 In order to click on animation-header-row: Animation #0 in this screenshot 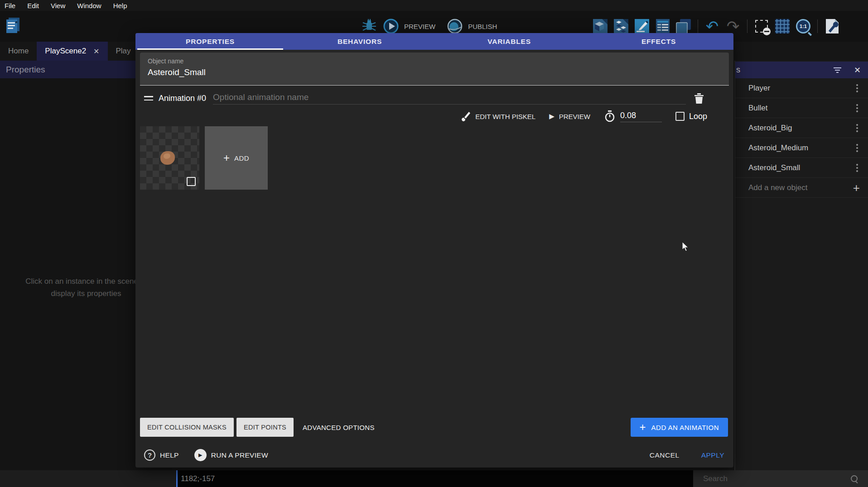, I will do `click(434, 98)`.